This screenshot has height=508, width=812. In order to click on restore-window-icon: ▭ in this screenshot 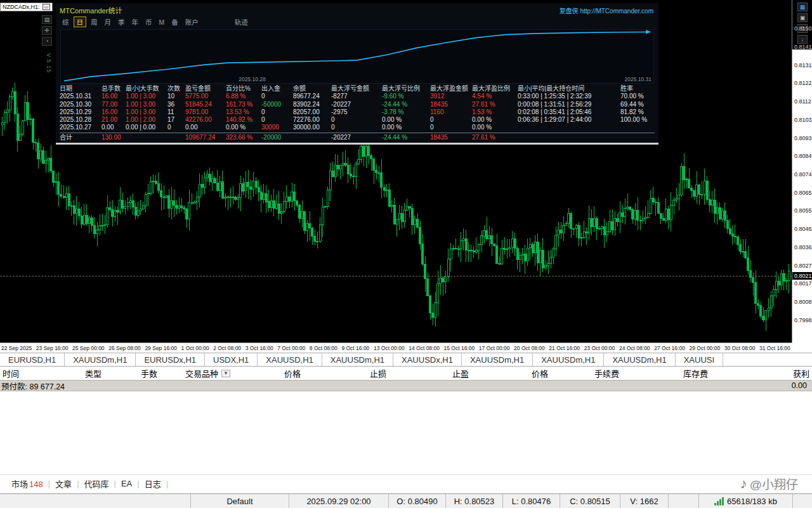, I will do `click(47, 7)`.